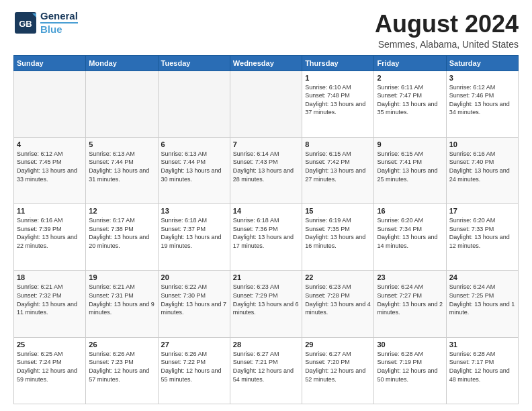 Image resolution: width=532 pixels, height=411 pixels. What do you see at coordinates (266, 345) in the screenshot?
I see `day-number: 28` at bounding box center [266, 345].